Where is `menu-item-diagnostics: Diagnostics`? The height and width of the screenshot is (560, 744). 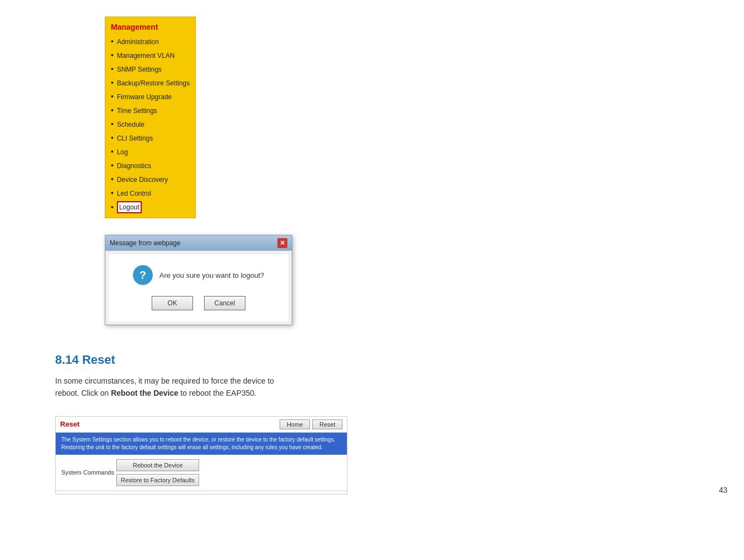 menu-item-diagnostics: Diagnostics is located at coordinates (150, 165).